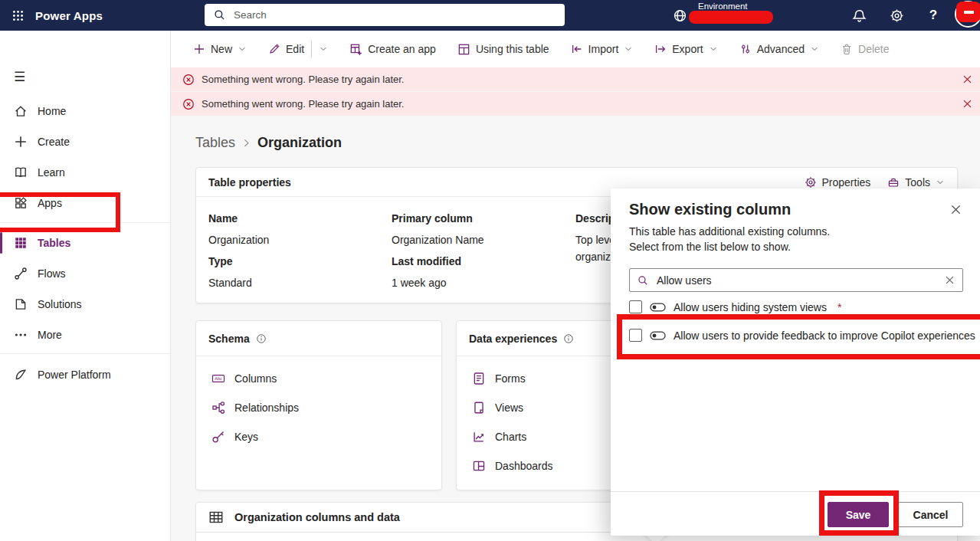  What do you see at coordinates (85, 203) in the screenshot?
I see `sidebar-item-apps: Apps` at bounding box center [85, 203].